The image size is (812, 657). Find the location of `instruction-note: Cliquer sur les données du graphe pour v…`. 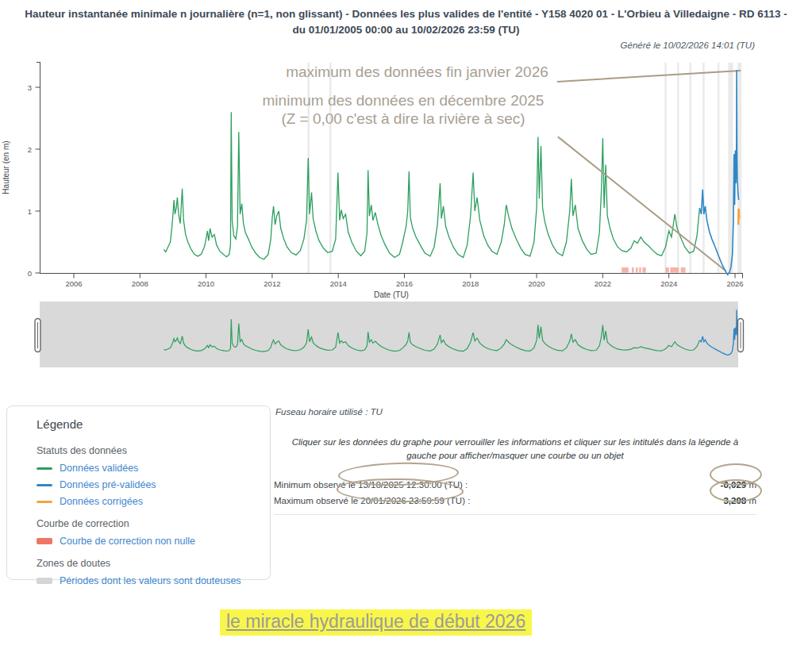

instruction-note: Cliquer sur les données du graphe pour v… is located at coordinates (515, 449).